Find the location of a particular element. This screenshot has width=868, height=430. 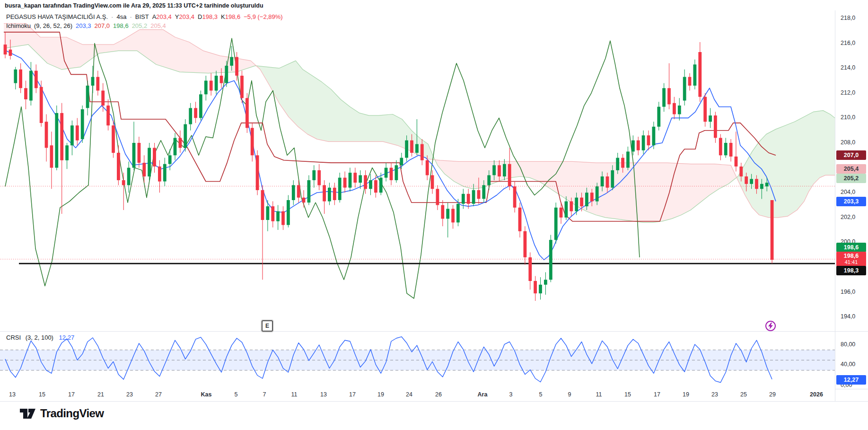

crsi-value: 12,27 is located at coordinates (67, 338).